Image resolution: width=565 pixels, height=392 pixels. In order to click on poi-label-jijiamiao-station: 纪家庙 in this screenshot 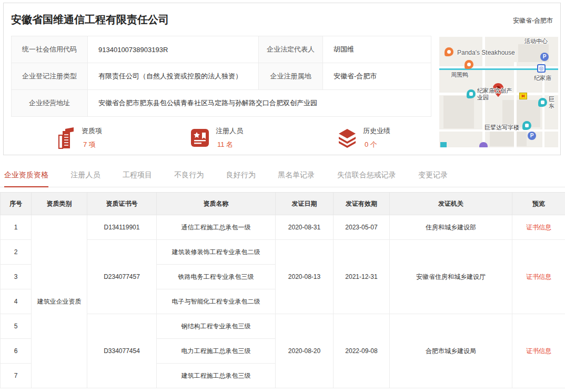, I will do `click(543, 78)`.